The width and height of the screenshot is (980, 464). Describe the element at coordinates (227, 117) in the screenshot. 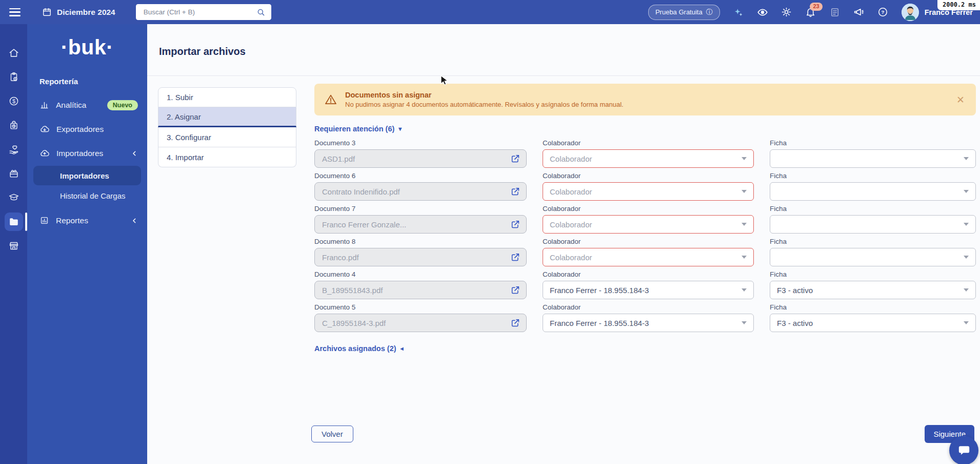

I see `step-item: 2. Asignar` at that location.